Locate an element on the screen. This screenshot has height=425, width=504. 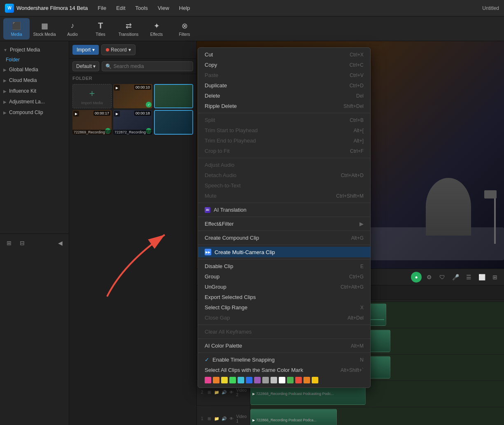
track-folder-icon-1: 📁 is located at coordinates (217, 419).